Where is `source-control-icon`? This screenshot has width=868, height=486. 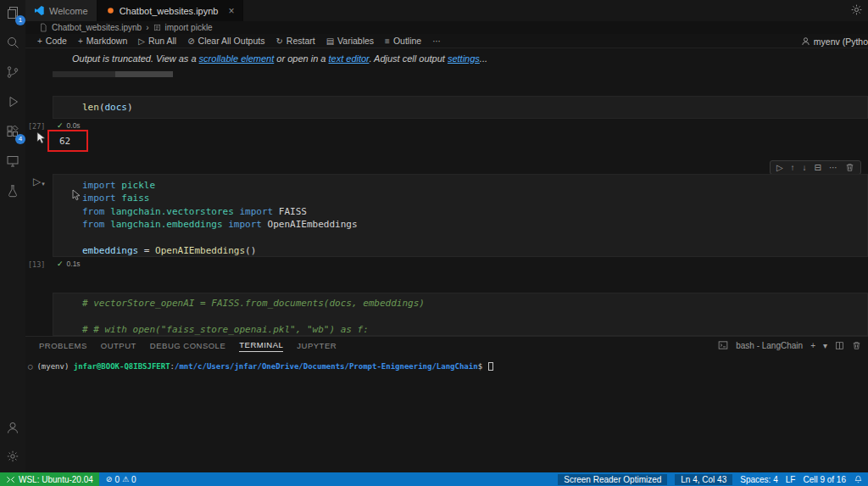
source-control-icon is located at coordinates (13, 72).